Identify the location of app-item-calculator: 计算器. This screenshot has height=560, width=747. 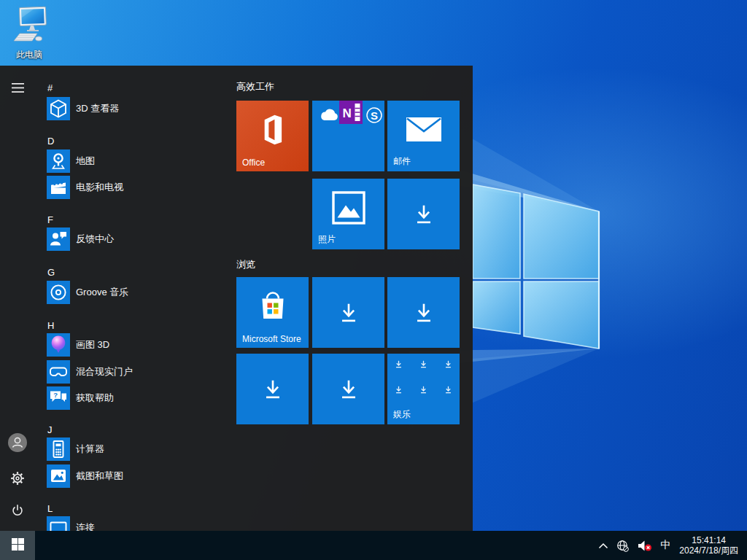
(139, 449).